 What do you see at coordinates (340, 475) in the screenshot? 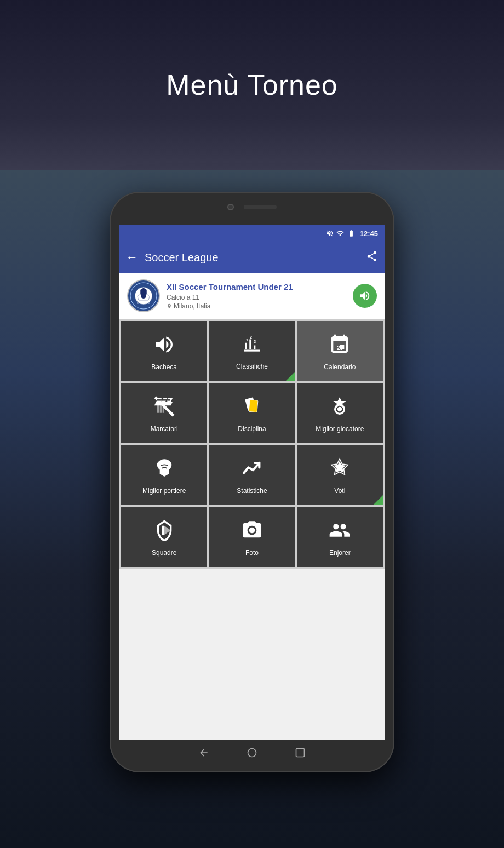
I see `menu-item-voti: Voti` at bounding box center [340, 475].